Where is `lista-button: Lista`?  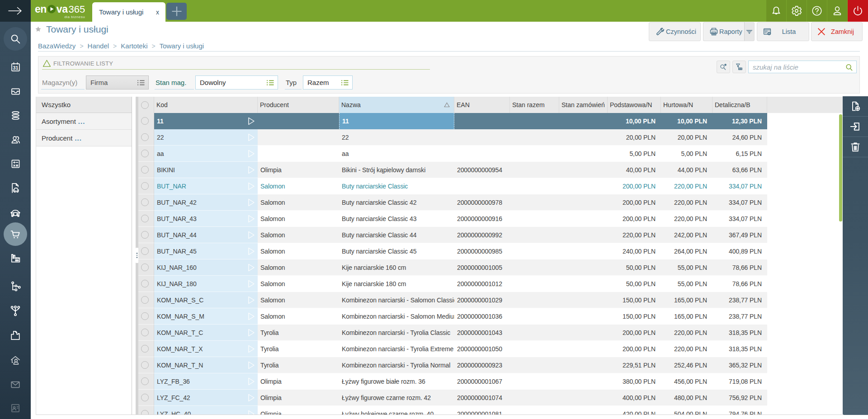
lista-button: Lista is located at coordinates (783, 32).